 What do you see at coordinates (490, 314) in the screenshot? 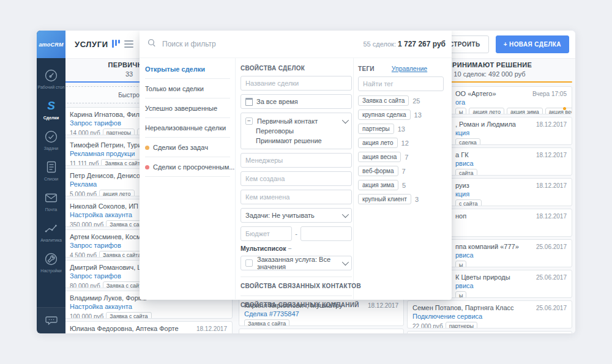
I see `deal-card: Семен Потапов, Партняга Класс25.06.2017П…` at bounding box center [490, 314].